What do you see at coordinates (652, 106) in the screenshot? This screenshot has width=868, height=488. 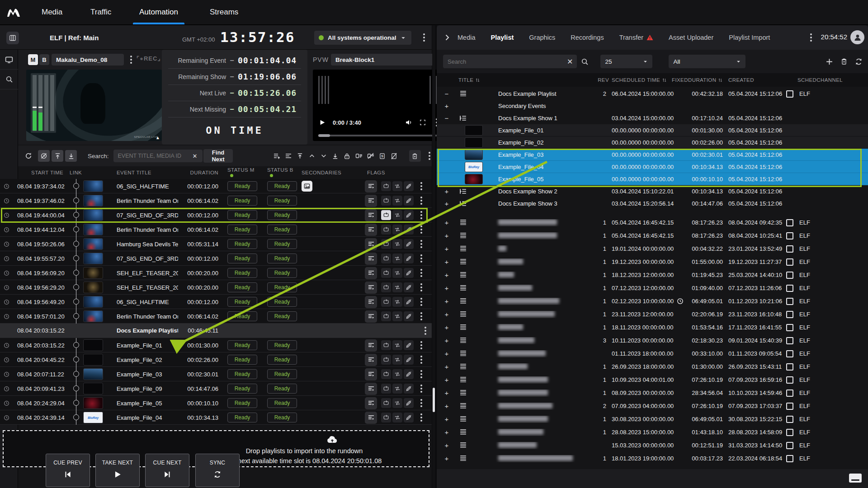 I see `playlist-row: +Secondary Events` at bounding box center [652, 106].